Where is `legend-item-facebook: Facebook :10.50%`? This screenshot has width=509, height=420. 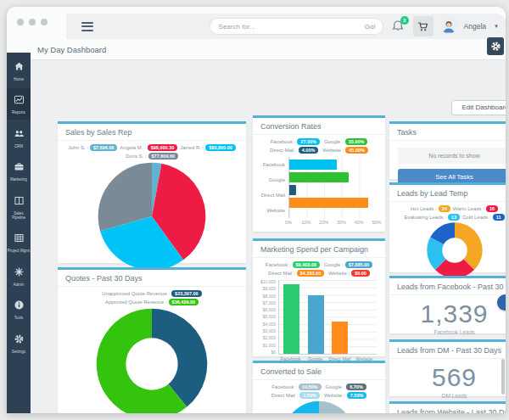 legend-item-facebook: Facebook :10.50% is located at coordinates (296, 387).